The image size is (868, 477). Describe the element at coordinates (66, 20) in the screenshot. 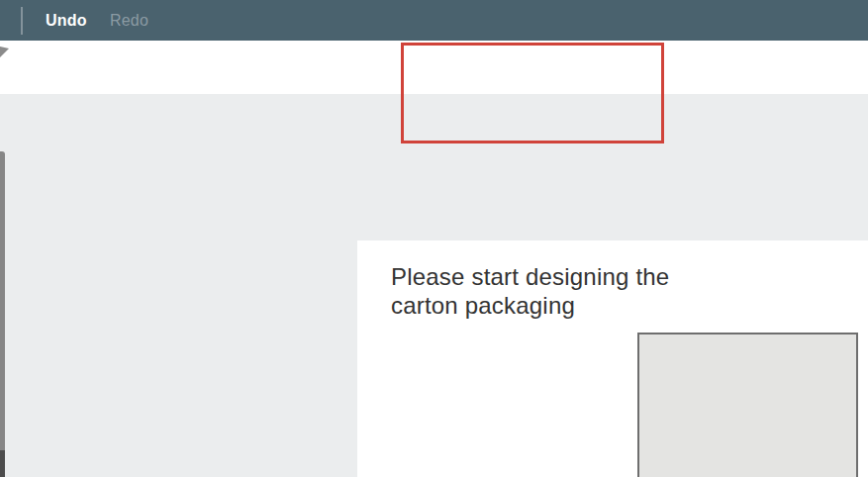

I see `undo-button: Undo` at that location.